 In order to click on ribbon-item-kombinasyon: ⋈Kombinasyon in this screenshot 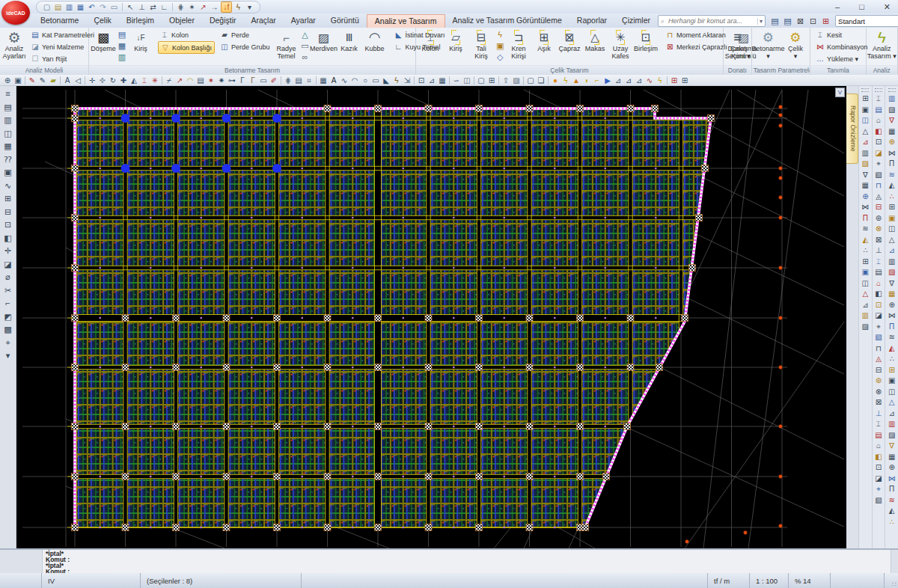, I will do `click(842, 46)`.